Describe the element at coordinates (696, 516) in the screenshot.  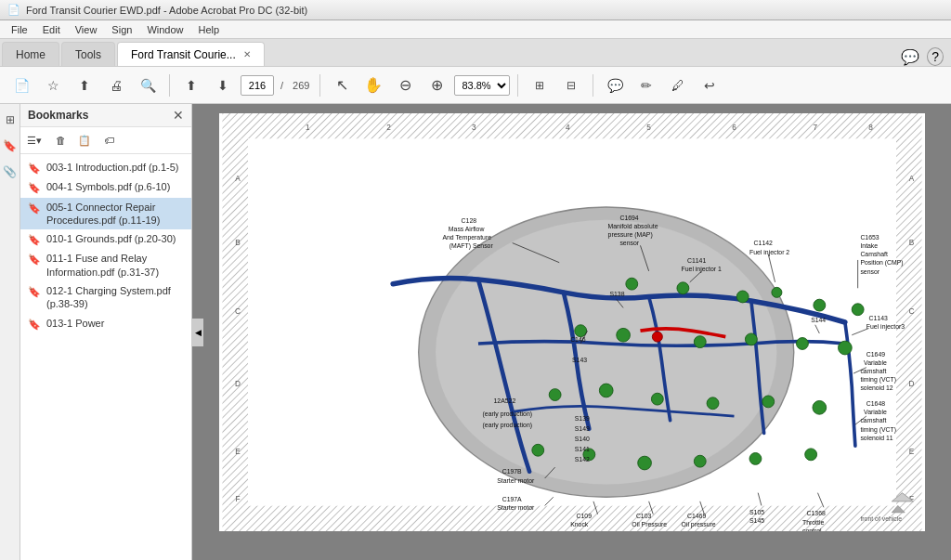
I see `svg-text: C1469` at that location.